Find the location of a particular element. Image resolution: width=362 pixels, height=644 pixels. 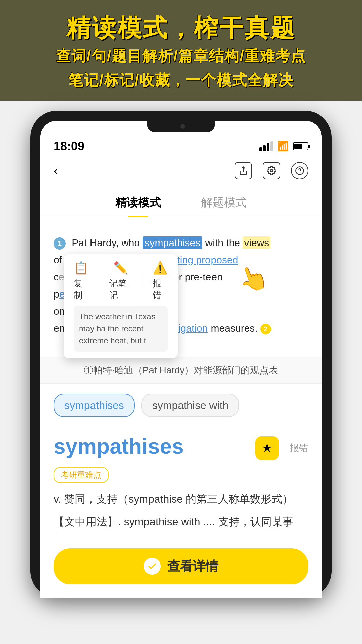

tab-jingdu: 精读模式 is located at coordinates (138, 204).